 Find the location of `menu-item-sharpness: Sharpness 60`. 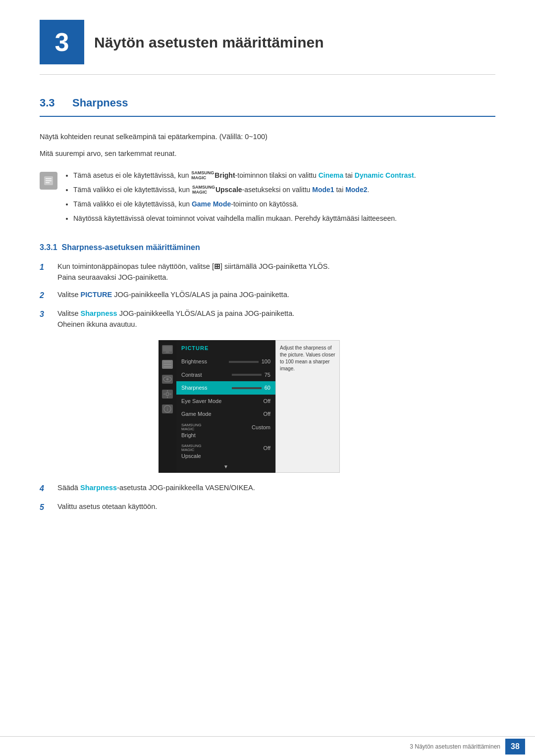

menu-item-sharpness: Sharpness 60 is located at coordinates (226, 388).